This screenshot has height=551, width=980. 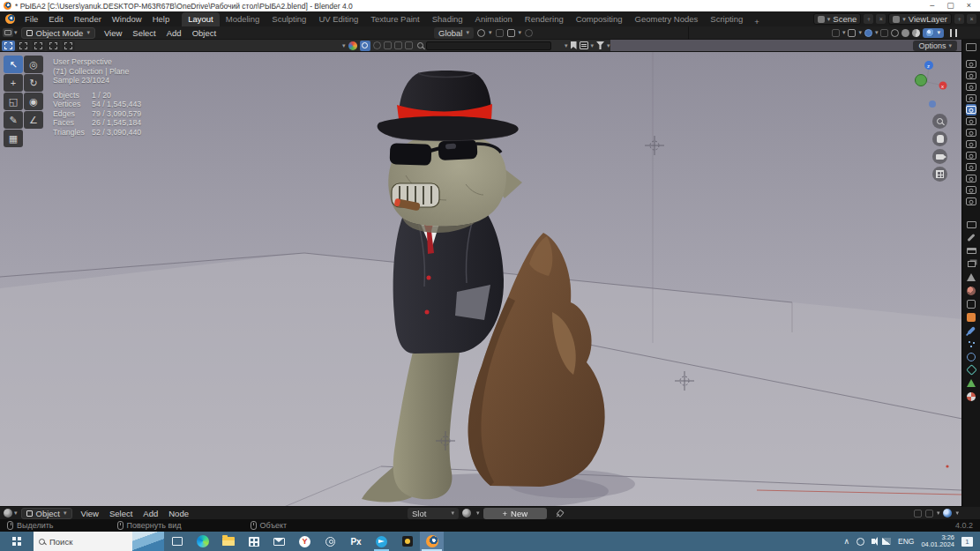 I want to click on viewport-menu-select: Select, so click(x=144, y=34).